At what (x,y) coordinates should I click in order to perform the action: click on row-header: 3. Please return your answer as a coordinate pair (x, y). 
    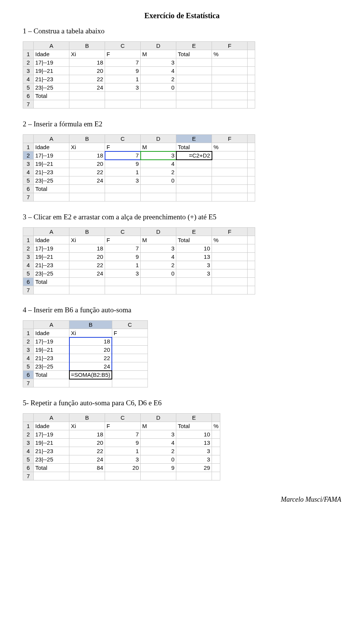
    Looking at the image, I should click on (28, 257).